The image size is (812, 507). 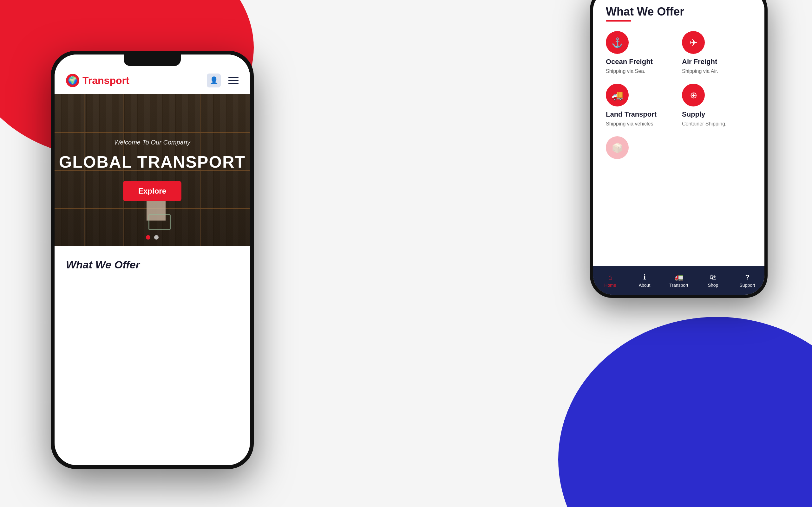 What do you see at coordinates (72, 80) in the screenshot?
I see `globe-icon: 🌍` at bounding box center [72, 80].